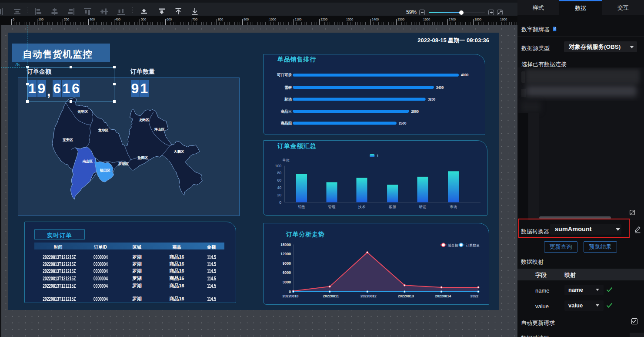 The width and height of the screenshot is (644, 337). What do you see at coordinates (103, 131) in the screenshot?
I see `svg-text: 龙华区` at bounding box center [103, 131].